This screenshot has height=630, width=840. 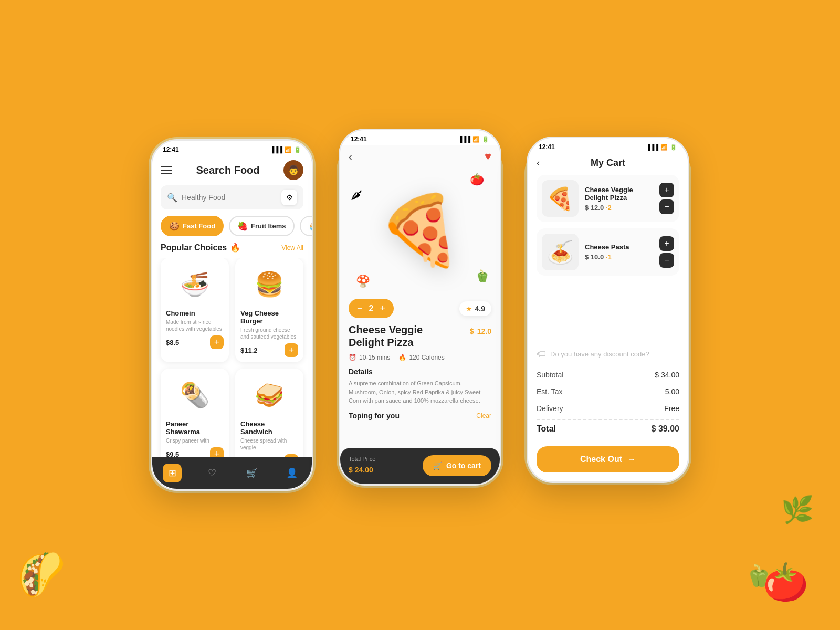 What do you see at coordinates (362, 469) in the screenshot?
I see `total-amount: $ 24.00` at bounding box center [362, 469].